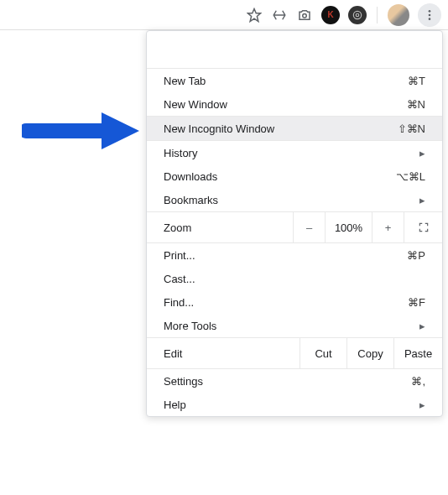  I want to click on paste-button: Paste, so click(418, 353).